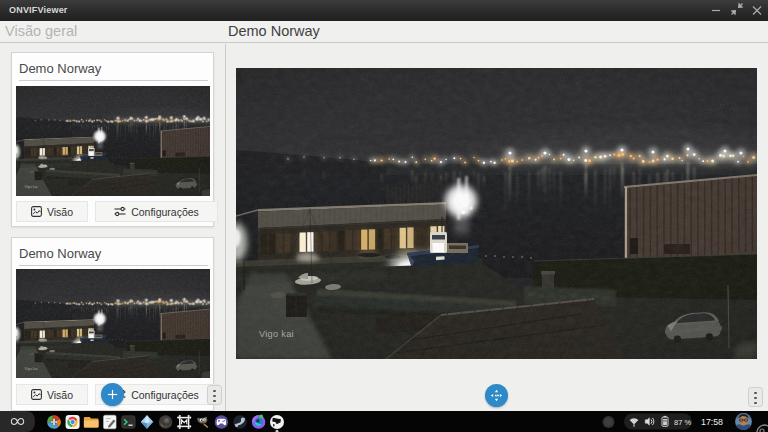 The height and width of the screenshot is (432, 768). I want to click on svg-text: 87 %, so click(682, 422).